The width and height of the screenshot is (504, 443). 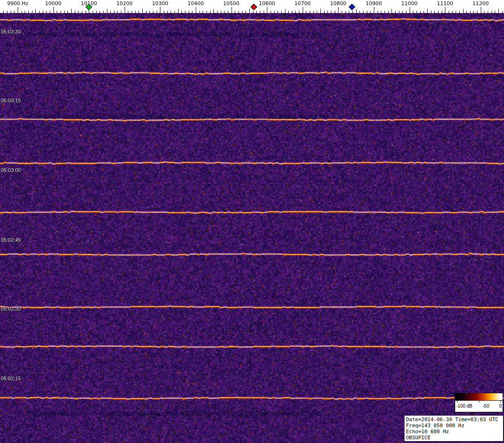 What do you see at coordinates (252, 7) in the screenshot?
I see `frequency-ruler` at bounding box center [252, 7].